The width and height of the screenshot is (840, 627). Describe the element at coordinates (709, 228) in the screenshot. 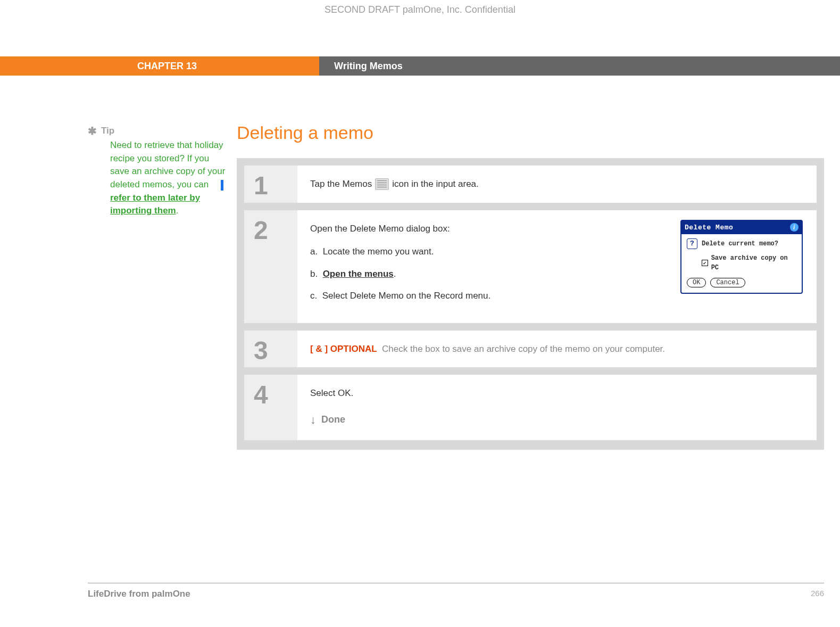

I see `dialog-title-text: Delete Memo` at that location.